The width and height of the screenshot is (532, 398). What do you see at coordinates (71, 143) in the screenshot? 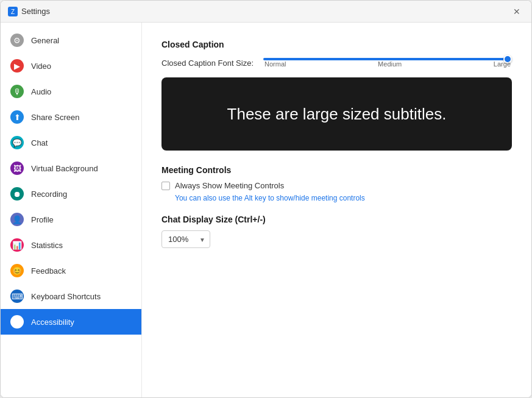
I see `sidebar-item-chat: 💬Chat` at bounding box center [71, 143].